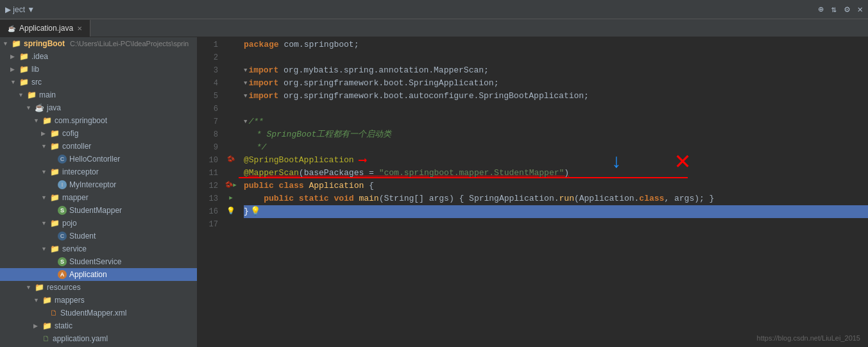 The image size is (868, 347). Describe the element at coordinates (607, 199) in the screenshot. I see `token-appclass: (Application.` at that location.